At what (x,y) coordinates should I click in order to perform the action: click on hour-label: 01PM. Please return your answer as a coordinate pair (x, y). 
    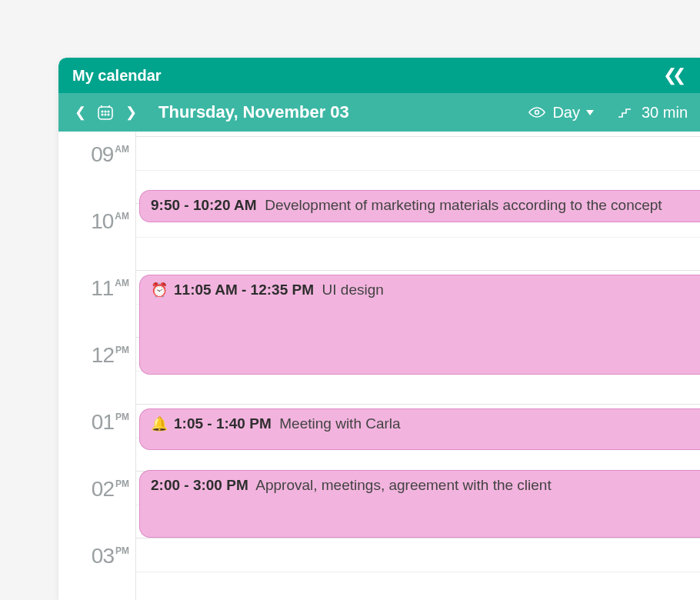
    Looking at the image, I should click on (111, 422).